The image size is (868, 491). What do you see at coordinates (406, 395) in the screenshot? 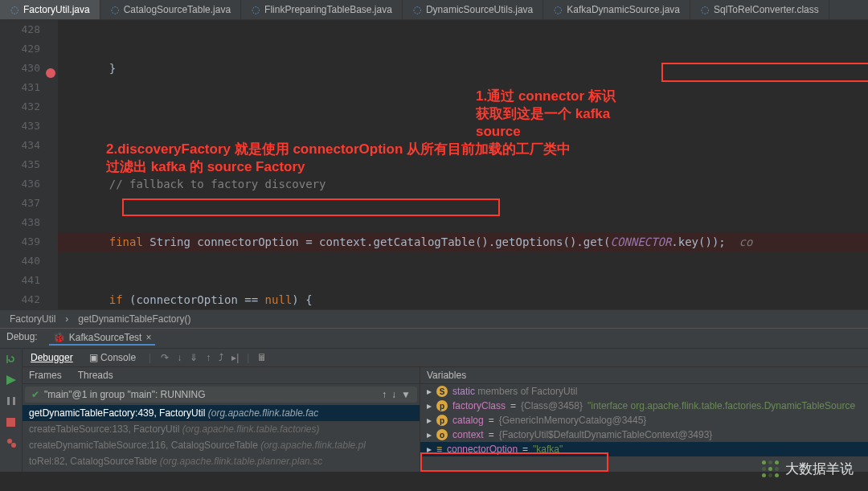
I see `filter-icon: ▼` at bounding box center [406, 395].